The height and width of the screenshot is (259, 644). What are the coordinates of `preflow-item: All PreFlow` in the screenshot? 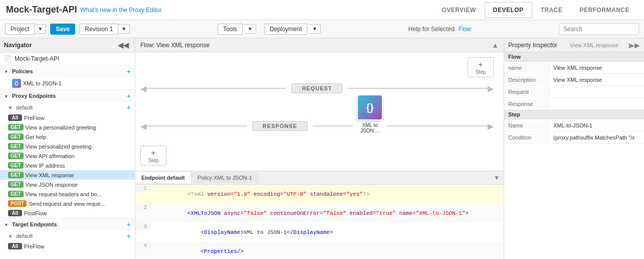 It's located at (67, 117).